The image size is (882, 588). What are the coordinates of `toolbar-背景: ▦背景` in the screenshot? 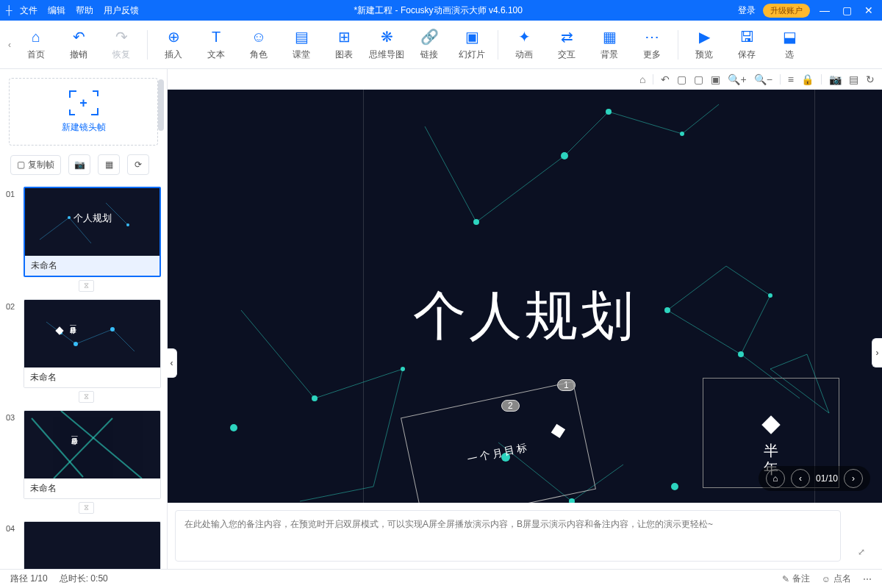 It's located at (609, 45).